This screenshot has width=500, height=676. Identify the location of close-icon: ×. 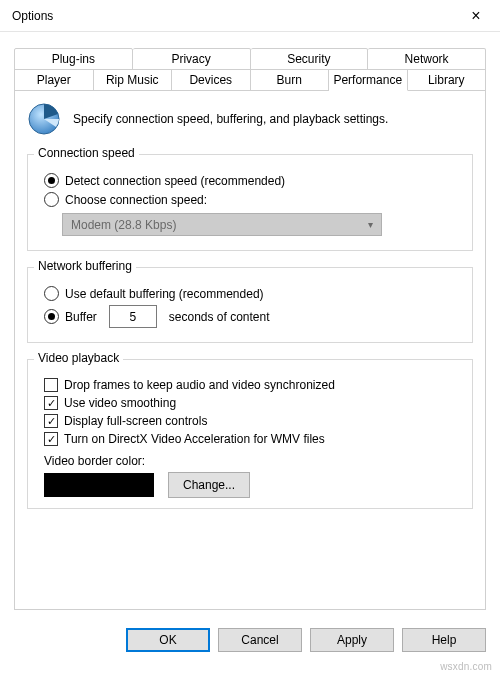
(476, 16).